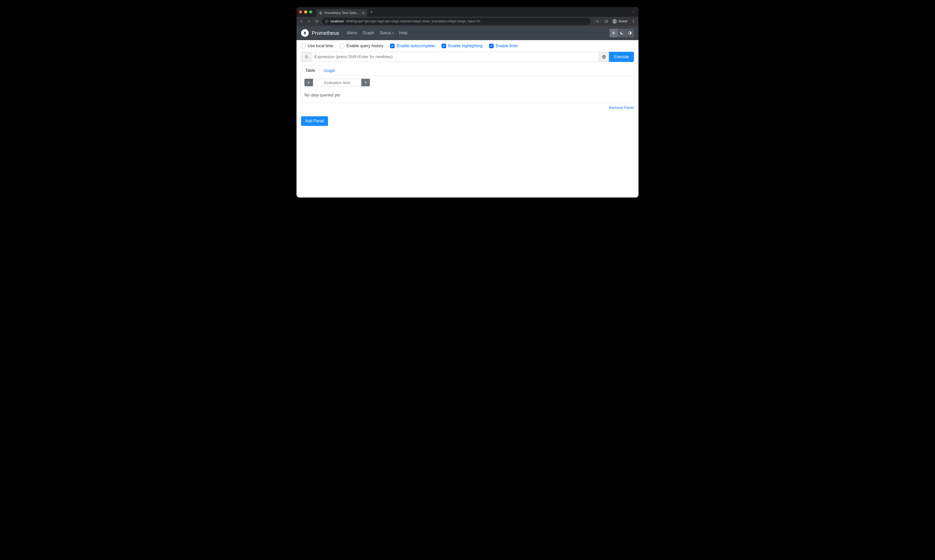  What do you see at coordinates (305, 12) in the screenshot?
I see `window-minimize-icon` at bounding box center [305, 12].